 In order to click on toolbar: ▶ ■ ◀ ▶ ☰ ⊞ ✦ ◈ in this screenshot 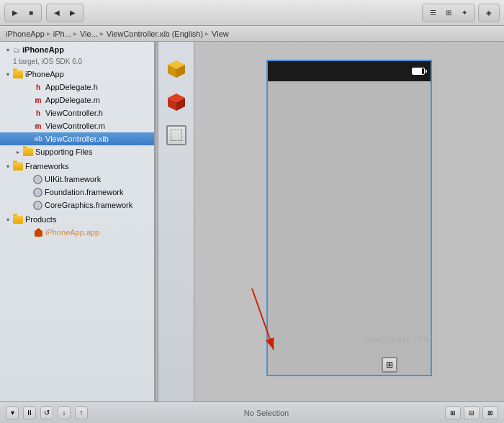, I will do `click(252, 13)`.